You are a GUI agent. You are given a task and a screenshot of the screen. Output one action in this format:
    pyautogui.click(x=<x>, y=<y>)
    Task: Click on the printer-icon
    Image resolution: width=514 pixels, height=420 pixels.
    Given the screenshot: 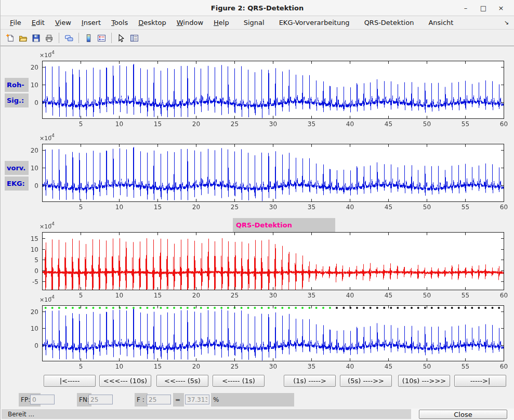 What is the action you would take?
    pyautogui.click(x=49, y=38)
    